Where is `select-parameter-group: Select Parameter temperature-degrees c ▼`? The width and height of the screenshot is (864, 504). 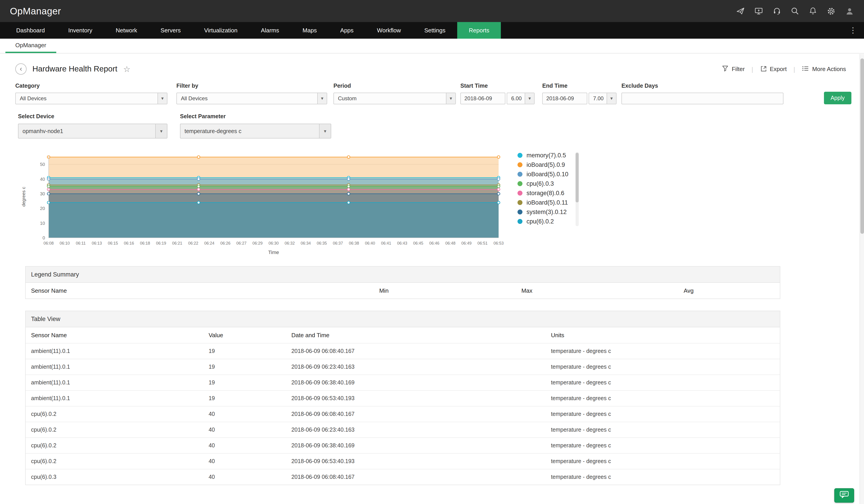 select-parameter-group: Select Parameter temperature-degrees c ▼ is located at coordinates (256, 126).